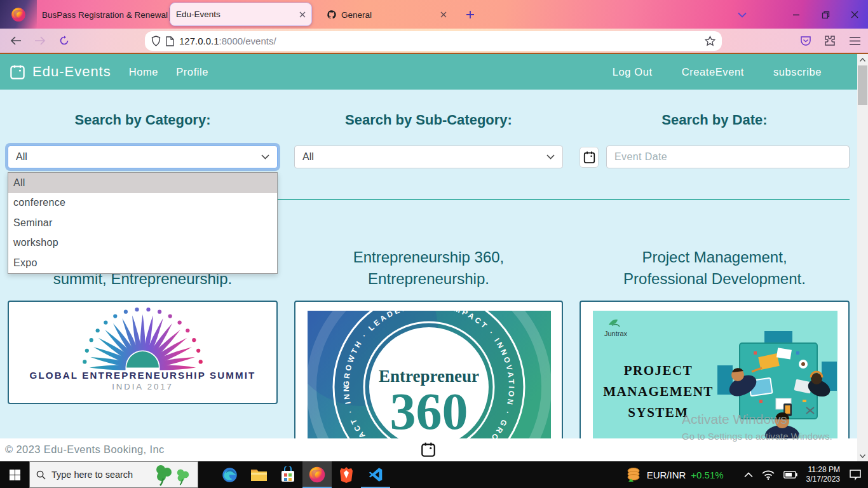 This screenshot has width=868, height=488. I want to click on nav-link-create-event: CreateEvent, so click(713, 72).